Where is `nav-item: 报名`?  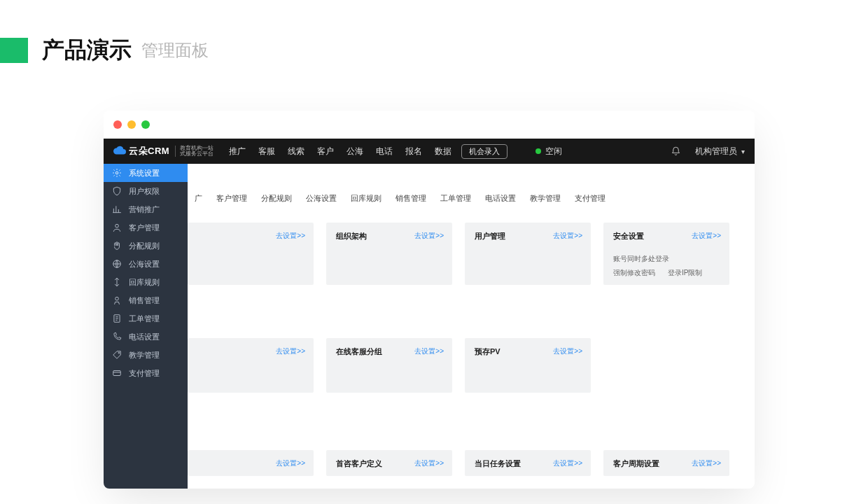
nav-item: 报名 is located at coordinates (414, 151).